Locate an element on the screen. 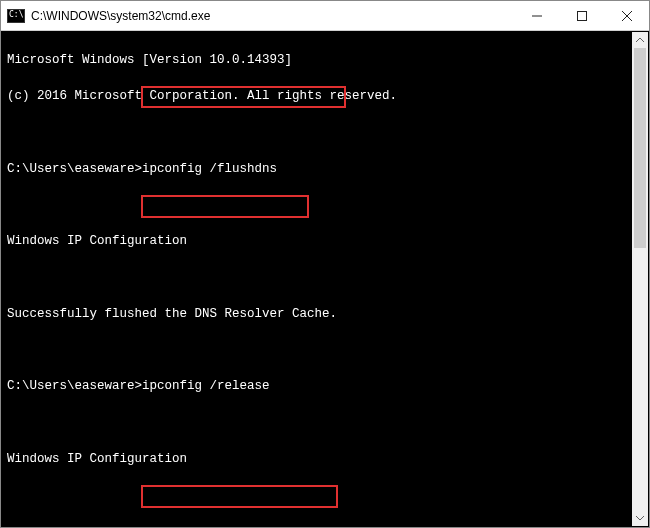 The height and width of the screenshot is (528, 650). scroll-up-button is located at coordinates (640, 40).